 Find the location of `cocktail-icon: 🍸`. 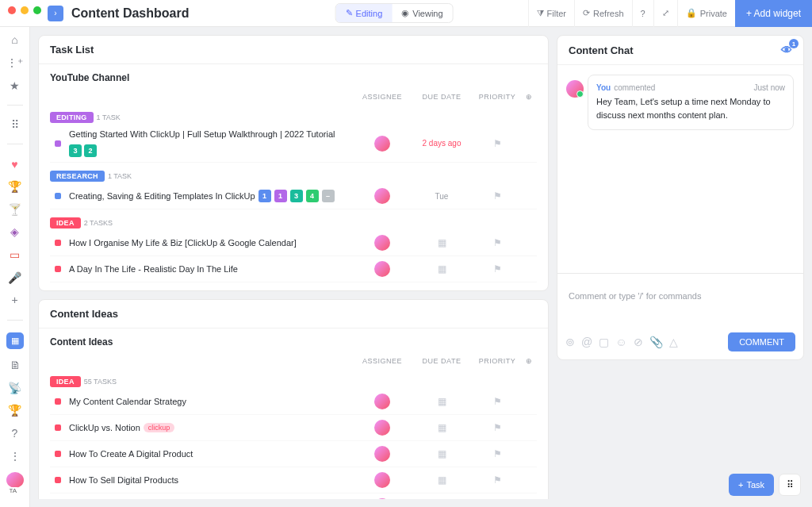

cocktail-icon: 🍸 is located at coordinates (15, 209).